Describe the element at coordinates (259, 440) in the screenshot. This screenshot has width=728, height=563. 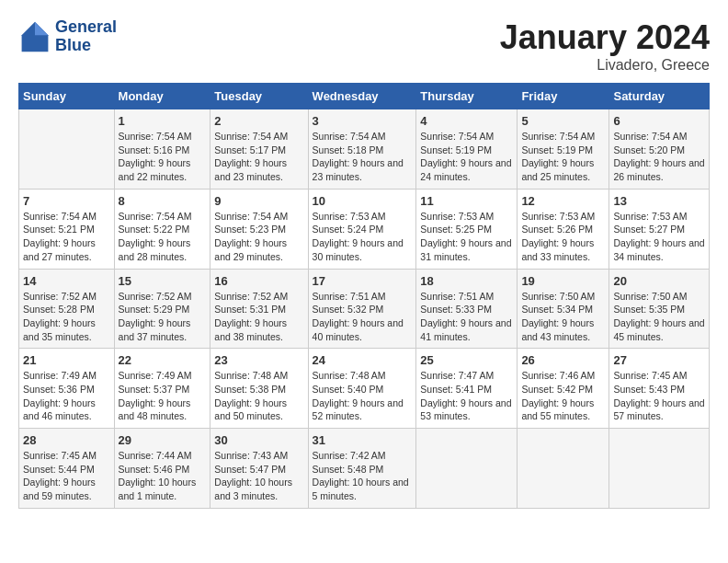
I see `day-number: 30` at that location.